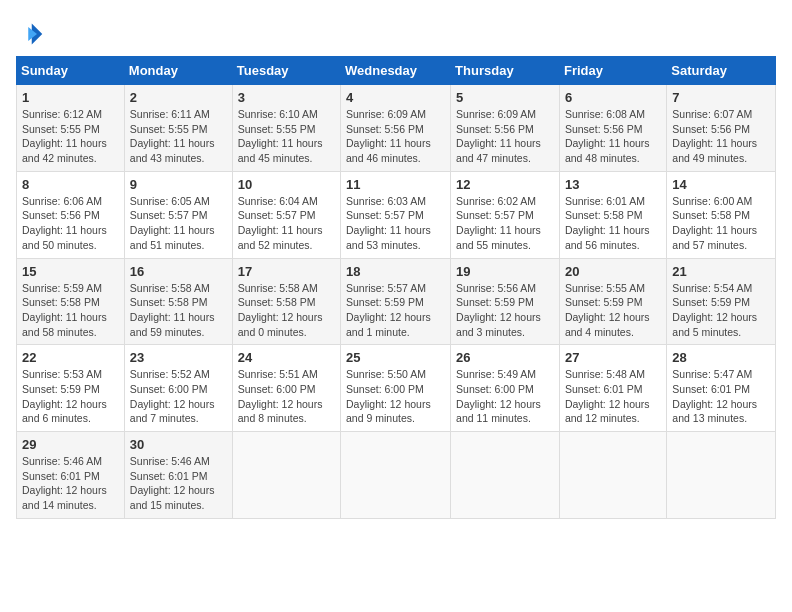  I want to click on day-detail: Sunrise: 6:01 AMSunset: 5:58 PMDaylight:…, so click(613, 224).